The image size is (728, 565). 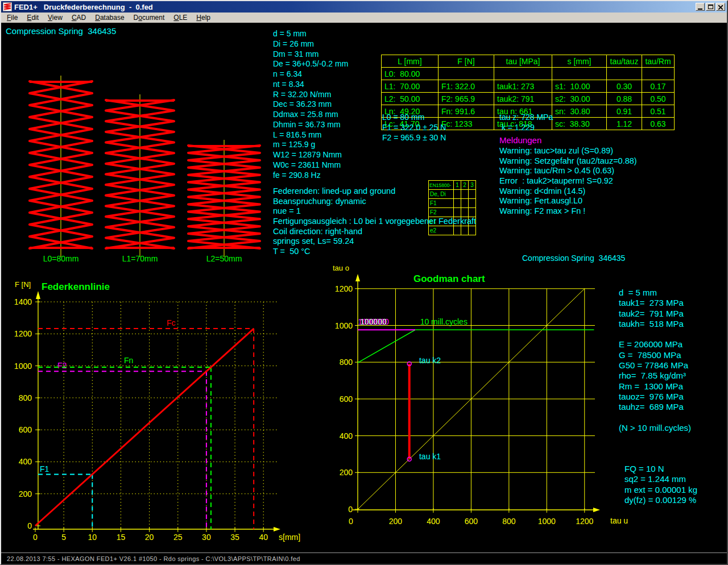 I want to click on spring-length-label: L2=50mm, so click(x=224, y=259).